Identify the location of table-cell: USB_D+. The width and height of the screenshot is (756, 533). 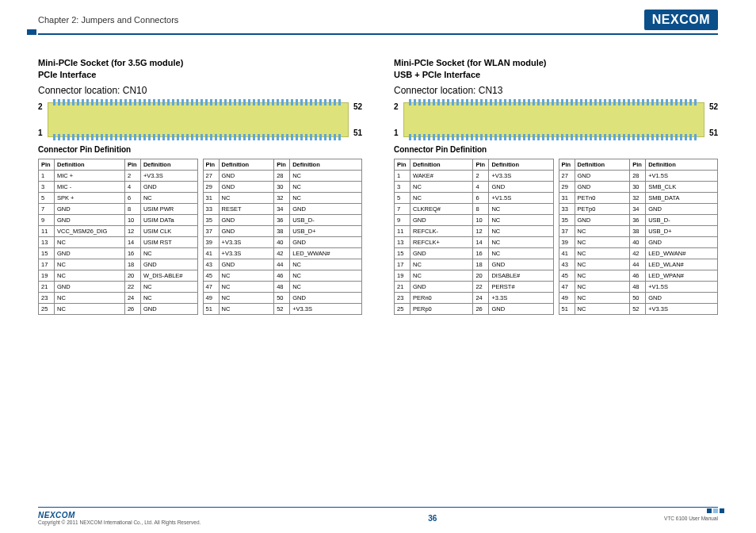
(682, 231).